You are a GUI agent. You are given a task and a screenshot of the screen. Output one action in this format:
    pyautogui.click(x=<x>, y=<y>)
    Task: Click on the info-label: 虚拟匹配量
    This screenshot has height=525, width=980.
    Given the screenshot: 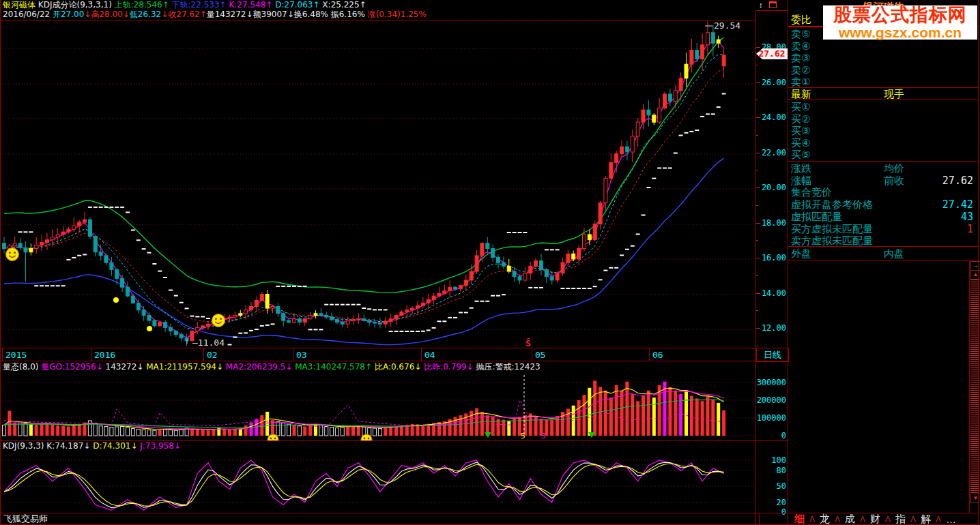 What is the action you would take?
    pyautogui.click(x=816, y=217)
    